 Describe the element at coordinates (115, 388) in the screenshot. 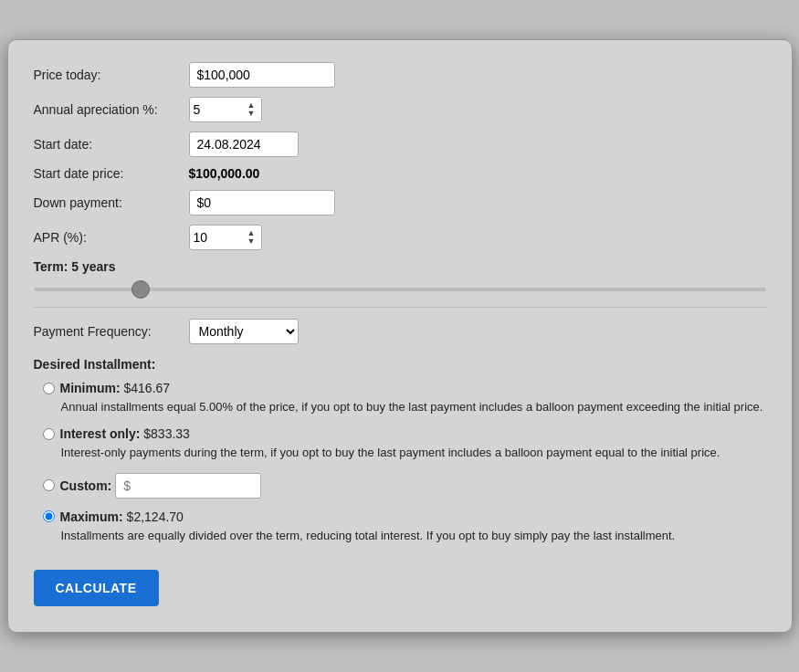

I see `minimum-label: Minimum: $416.67` at that location.